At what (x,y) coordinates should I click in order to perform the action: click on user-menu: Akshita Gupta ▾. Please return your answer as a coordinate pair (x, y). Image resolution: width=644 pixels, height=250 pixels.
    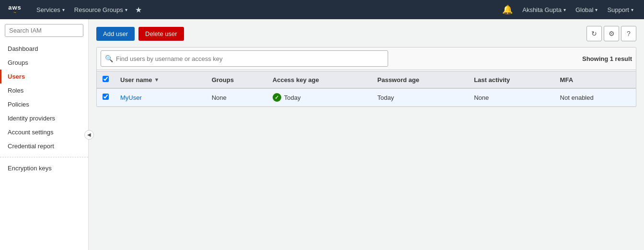
    Looking at the image, I should click on (544, 10).